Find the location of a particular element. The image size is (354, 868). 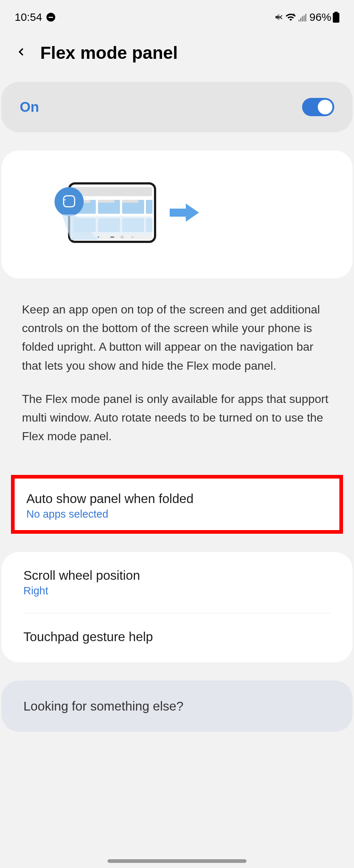

auto-show-title: Auto show panel when folded is located at coordinates (177, 499).